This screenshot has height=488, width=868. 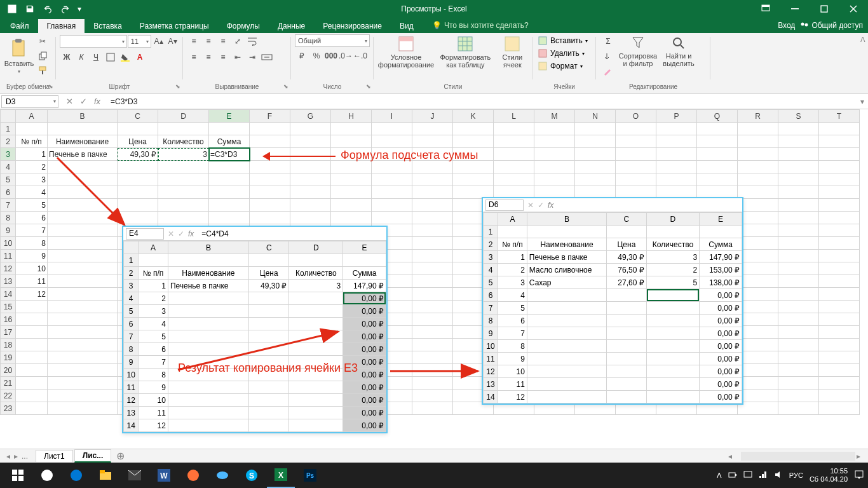 What do you see at coordinates (433, 307) in the screenshot?
I see `cell-J15` at bounding box center [433, 307].